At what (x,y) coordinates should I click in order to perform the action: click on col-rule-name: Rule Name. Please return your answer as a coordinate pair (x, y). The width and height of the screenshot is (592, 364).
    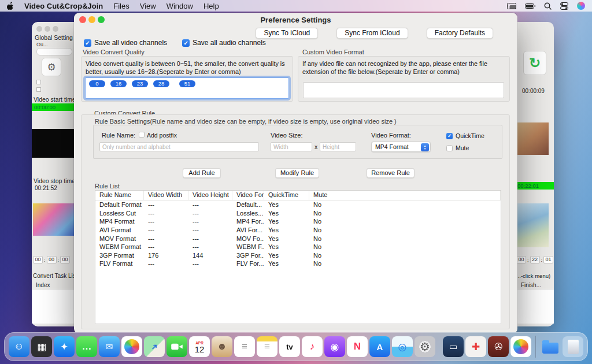
    Looking at the image, I should click on (120, 195).